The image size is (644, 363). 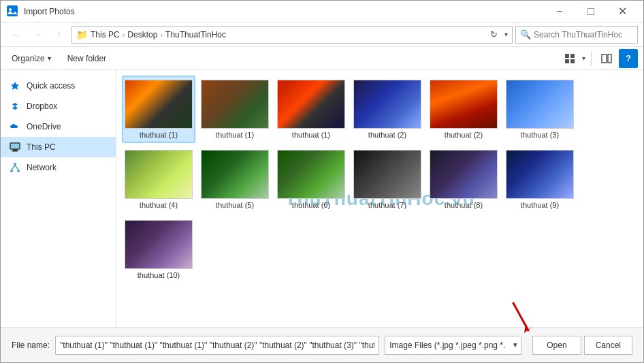 What do you see at coordinates (124, 35) in the screenshot?
I see `address-sep-1: ›` at bounding box center [124, 35].